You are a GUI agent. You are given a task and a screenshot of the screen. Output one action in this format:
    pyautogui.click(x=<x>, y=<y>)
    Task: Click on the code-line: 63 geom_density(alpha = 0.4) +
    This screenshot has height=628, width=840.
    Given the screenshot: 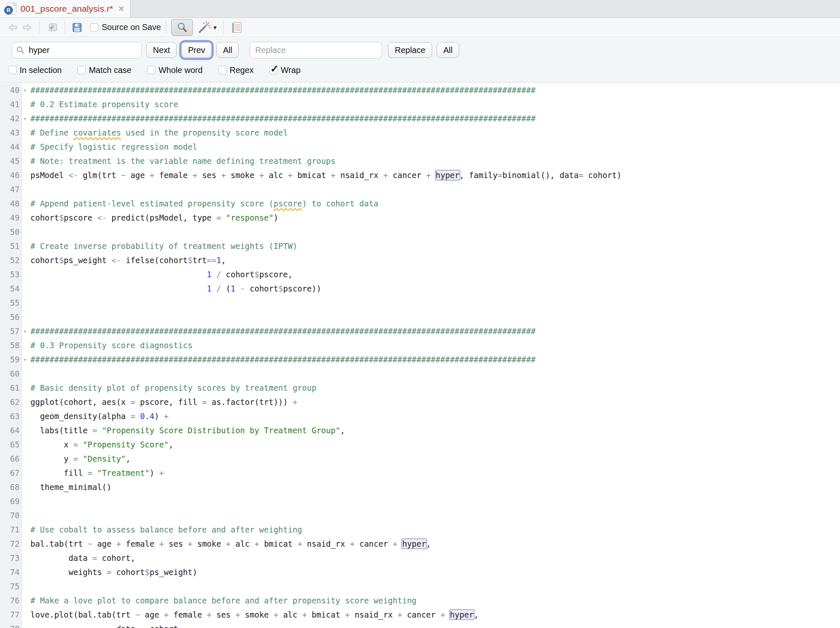 What is the action you would take?
    pyautogui.click(x=420, y=416)
    